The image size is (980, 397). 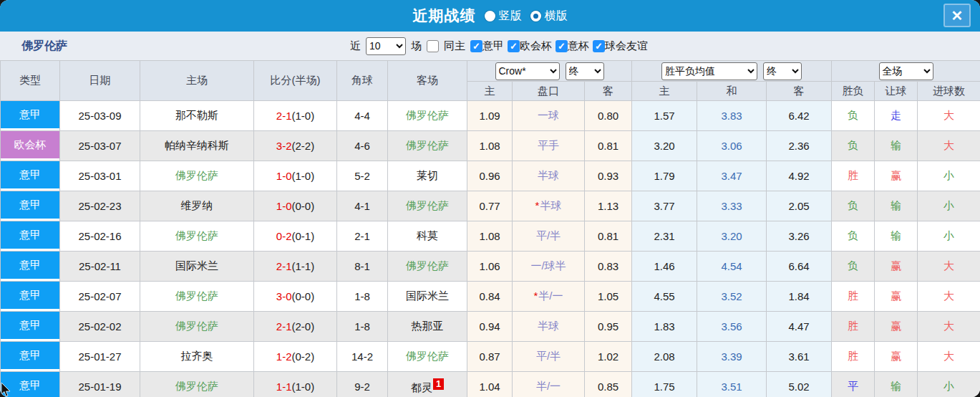 What do you see at coordinates (585, 72) in the screenshot?
I see `bookmaker-time-select: 终` at bounding box center [585, 72].